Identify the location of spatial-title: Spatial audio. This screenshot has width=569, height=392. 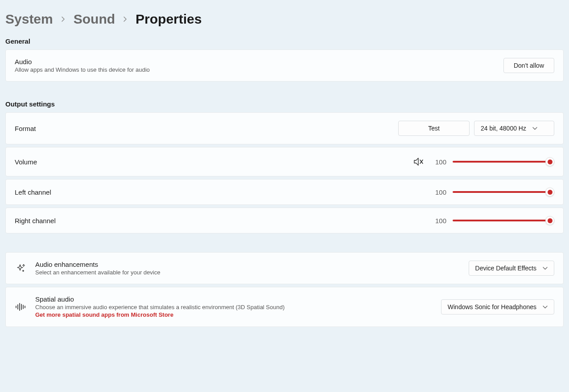
(234, 299).